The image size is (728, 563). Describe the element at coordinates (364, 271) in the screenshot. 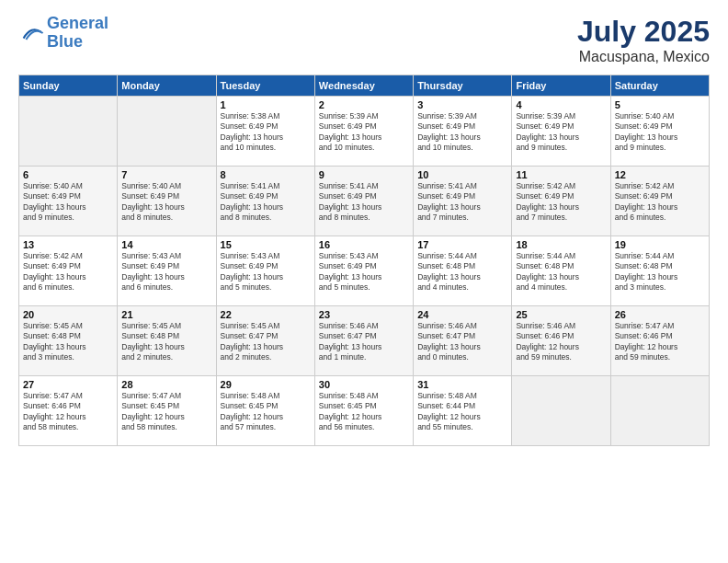

I see `calendar-week-3: 13Sunrise: 5:42 AM Sunset: 6:49 PM Dayli…` at that location.